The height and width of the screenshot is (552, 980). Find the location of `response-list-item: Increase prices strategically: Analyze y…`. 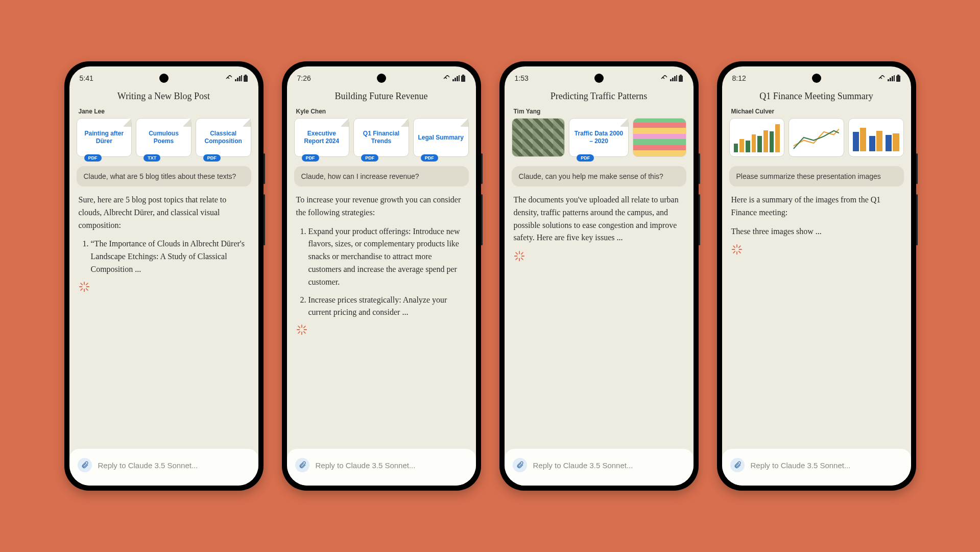

response-list-item: Increase prices strategically: Analyze y… is located at coordinates (388, 307).